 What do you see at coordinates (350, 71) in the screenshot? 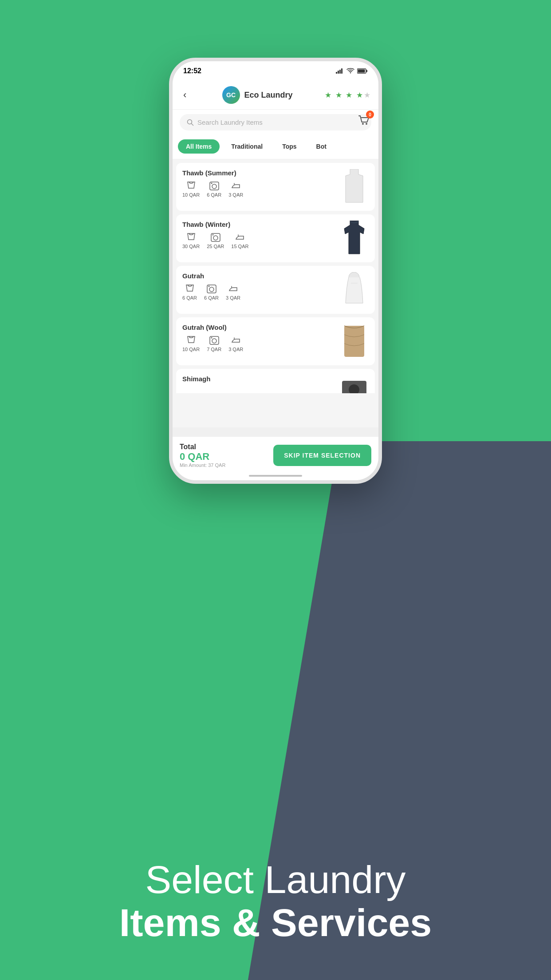
I see `wifi-icon` at bounding box center [350, 71].